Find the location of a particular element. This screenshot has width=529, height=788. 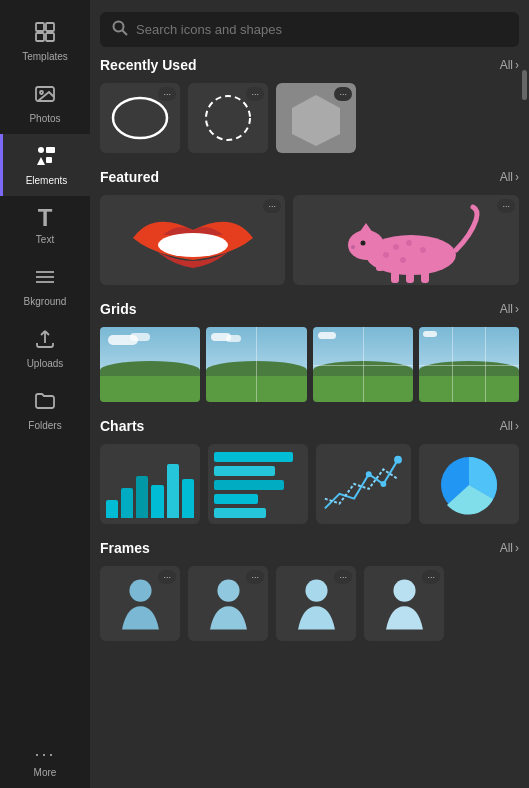

frame-4: ··· is located at coordinates (404, 604).